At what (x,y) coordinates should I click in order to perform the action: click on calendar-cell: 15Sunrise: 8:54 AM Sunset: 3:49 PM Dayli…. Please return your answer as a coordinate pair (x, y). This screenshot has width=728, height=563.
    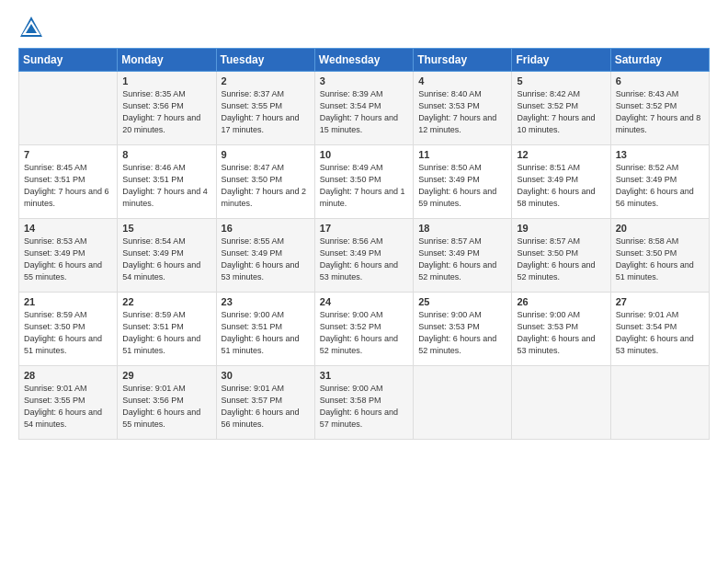
    Looking at the image, I should click on (167, 256).